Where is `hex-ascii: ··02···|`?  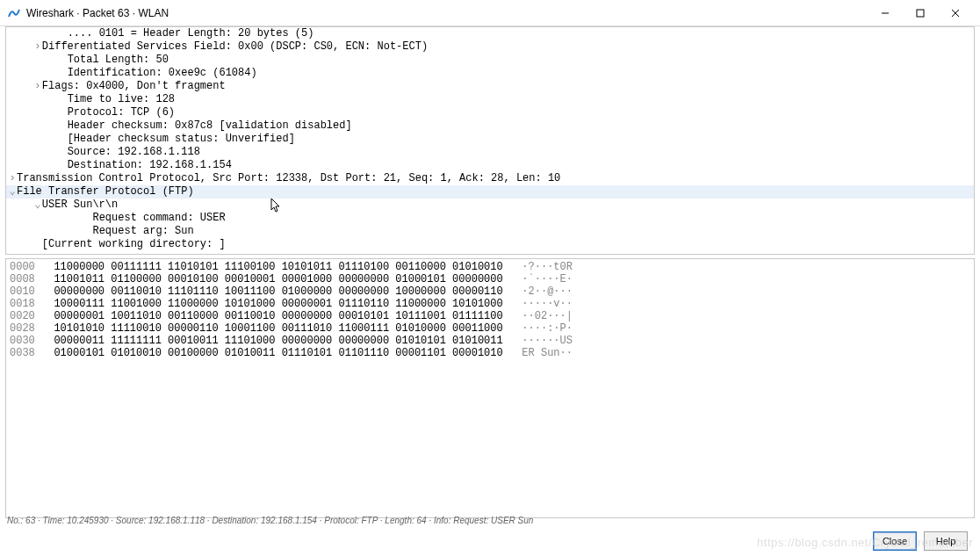 hex-ascii: ··02···| is located at coordinates (537, 316).